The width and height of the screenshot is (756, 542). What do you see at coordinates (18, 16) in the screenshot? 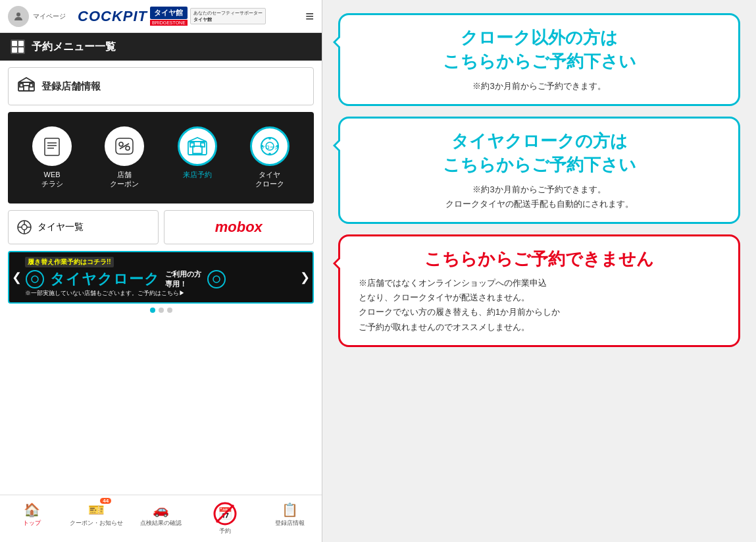
I see `avatar` at bounding box center [18, 16].